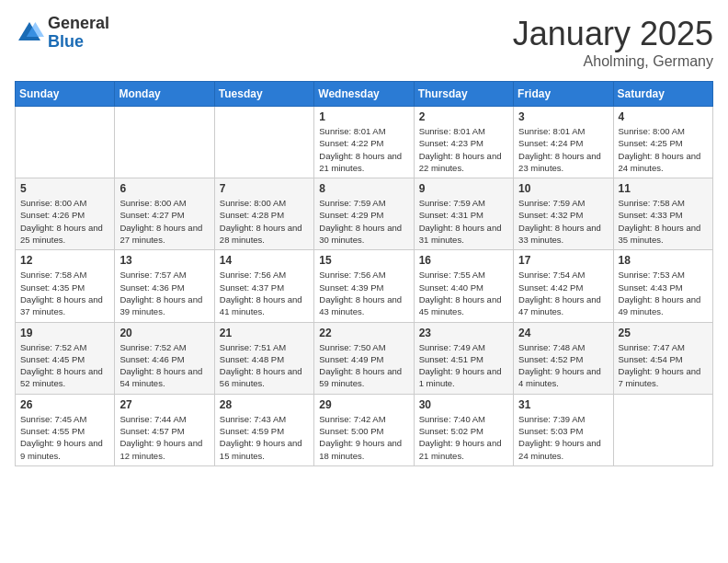  Describe the element at coordinates (264, 94) in the screenshot. I see `day-of-week-header: Tuesday` at that location.